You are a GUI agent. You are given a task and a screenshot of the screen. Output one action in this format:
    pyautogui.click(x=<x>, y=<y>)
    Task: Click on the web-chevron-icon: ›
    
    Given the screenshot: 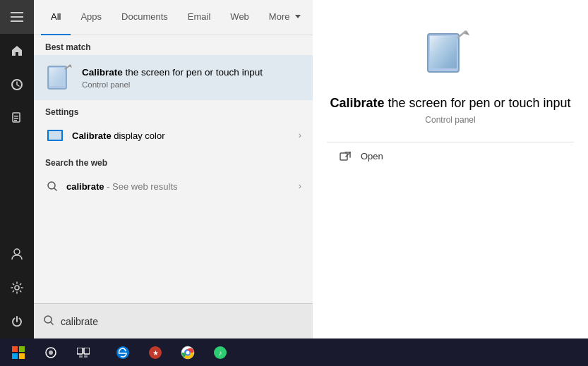 What is the action you would take?
    pyautogui.click(x=300, y=186)
    